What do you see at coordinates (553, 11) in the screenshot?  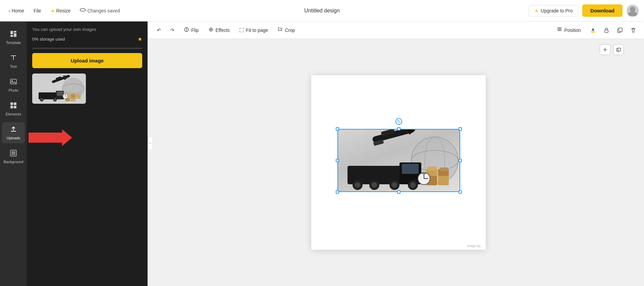 I see `upgrade-button: ★ Upgrade to Pro` at bounding box center [553, 11].